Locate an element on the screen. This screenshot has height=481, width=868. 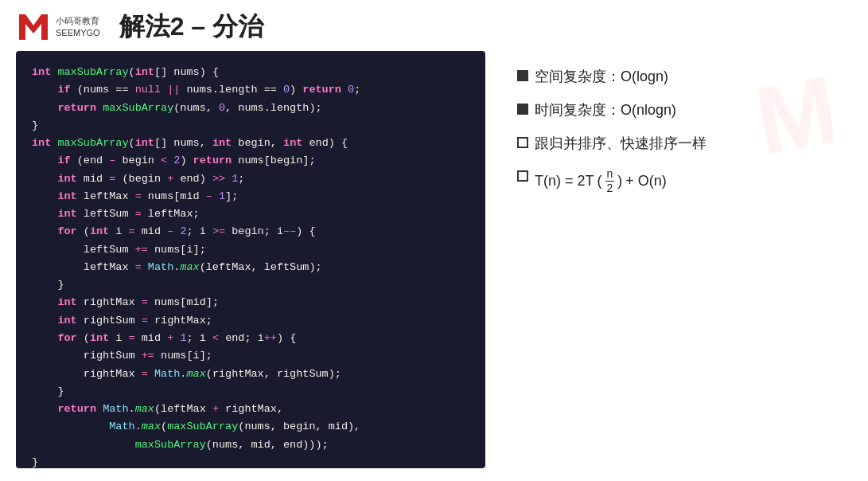
code-line-6: if (end – begin < 2) return nums[begin]; is located at coordinates (251, 161).